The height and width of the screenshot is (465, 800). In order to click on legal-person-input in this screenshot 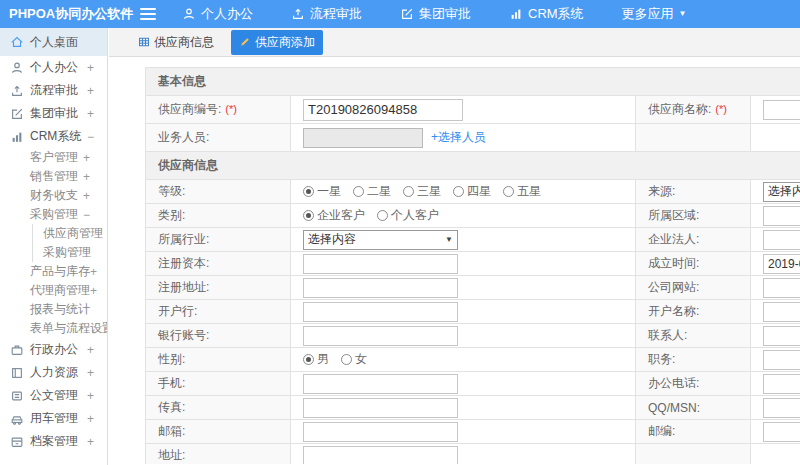, I will do `click(782, 240)`.